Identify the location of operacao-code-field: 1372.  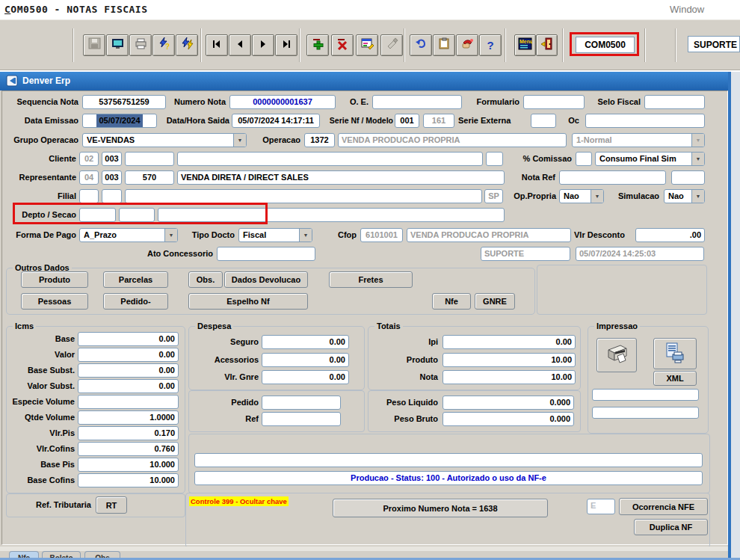
(320, 141).